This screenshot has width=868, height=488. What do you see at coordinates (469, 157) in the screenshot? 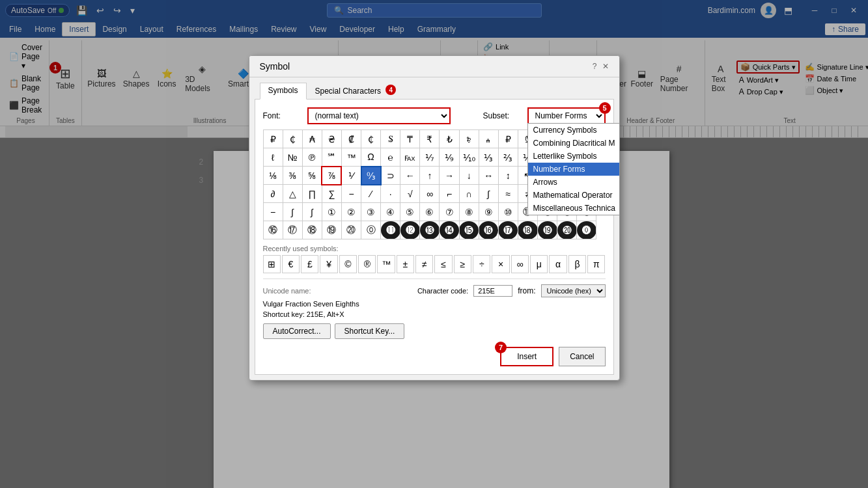
I see `sym: ⅒` at bounding box center [469, 157].